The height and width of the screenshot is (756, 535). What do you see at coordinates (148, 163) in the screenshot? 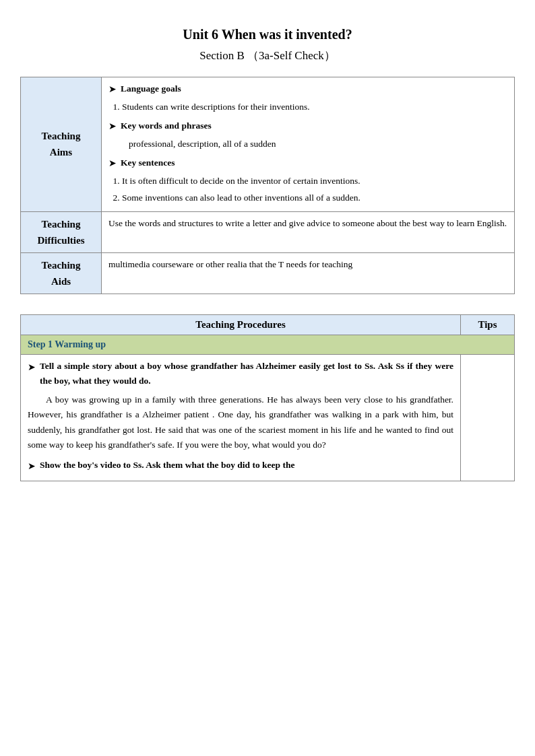
I see `key-sentences-label: Key sentences` at bounding box center [148, 163].